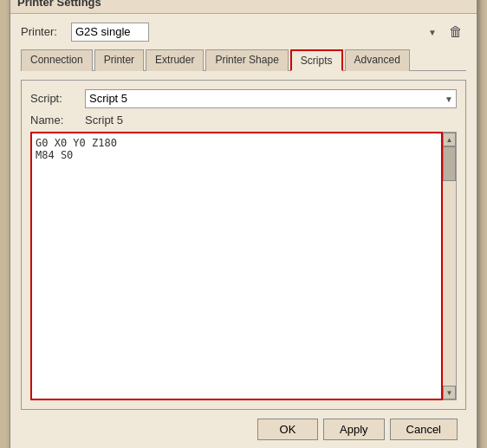 Image resolution: width=487 pixels, height=448 pixels. What do you see at coordinates (244, 99) in the screenshot?
I see `script-select-row: Script: Script 5 ▼` at bounding box center [244, 99].